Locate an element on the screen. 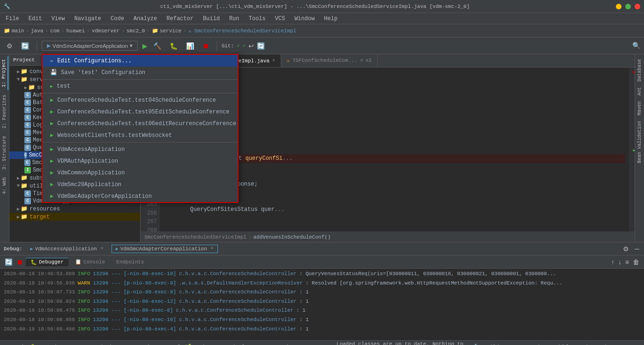  debug-tab-debugger: 🐛 Debugger is located at coordinates (47, 262).